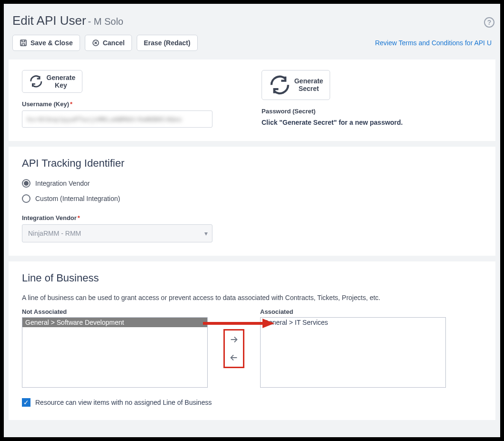 The height and width of the screenshot is (441, 504). I want to click on not-associated-column: Not Associated General > Software Develo…, so click(115, 348).